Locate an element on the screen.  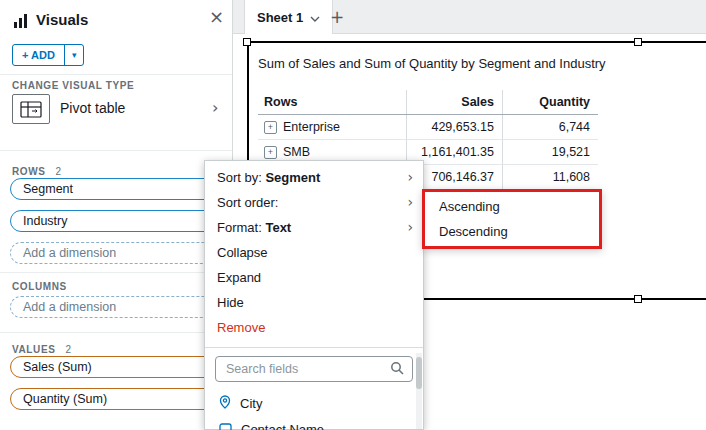
add-sheet-button: + is located at coordinates (337, 17).